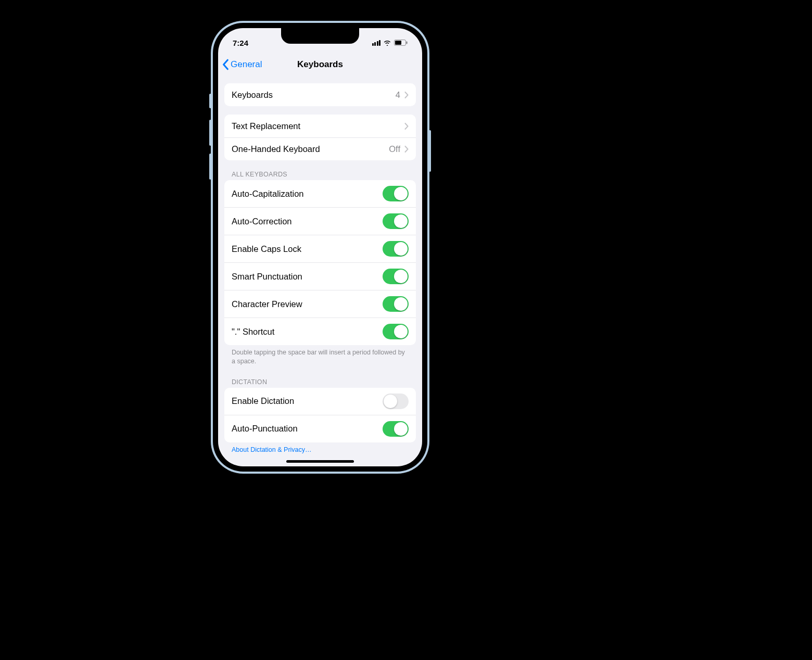  What do you see at coordinates (268, 194) in the screenshot?
I see `row-label: Auto-Capitalization` at bounding box center [268, 194].